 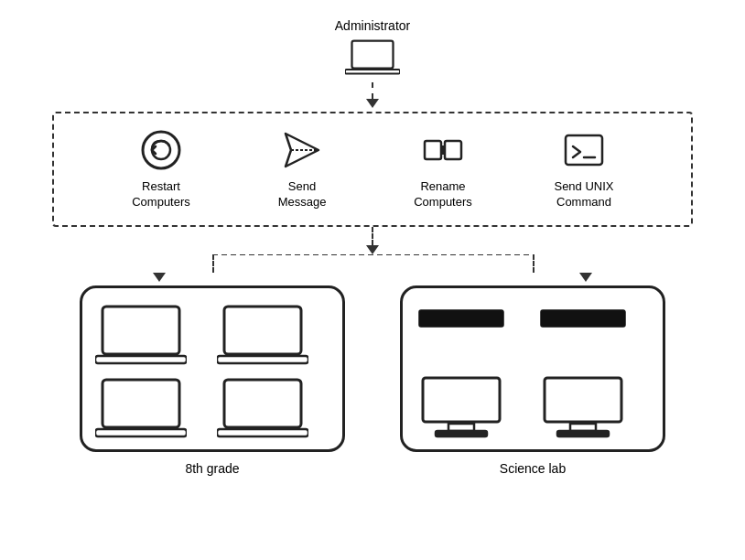 What do you see at coordinates (213, 264) in the screenshot?
I see `left-drop-line` at bounding box center [213, 264].